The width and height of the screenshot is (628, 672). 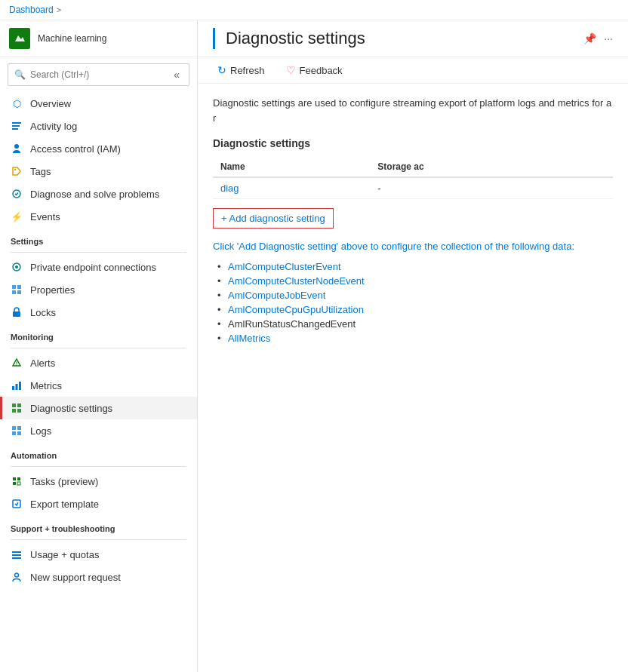 I want to click on more-options-icon: ···, so click(x=608, y=38).